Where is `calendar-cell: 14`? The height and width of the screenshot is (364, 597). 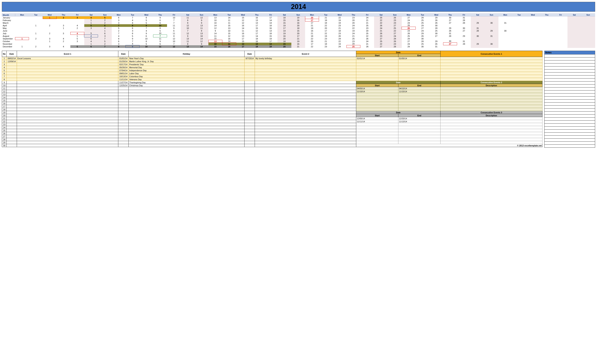
calendar-cell: 14 is located at coordinates (243, 28).